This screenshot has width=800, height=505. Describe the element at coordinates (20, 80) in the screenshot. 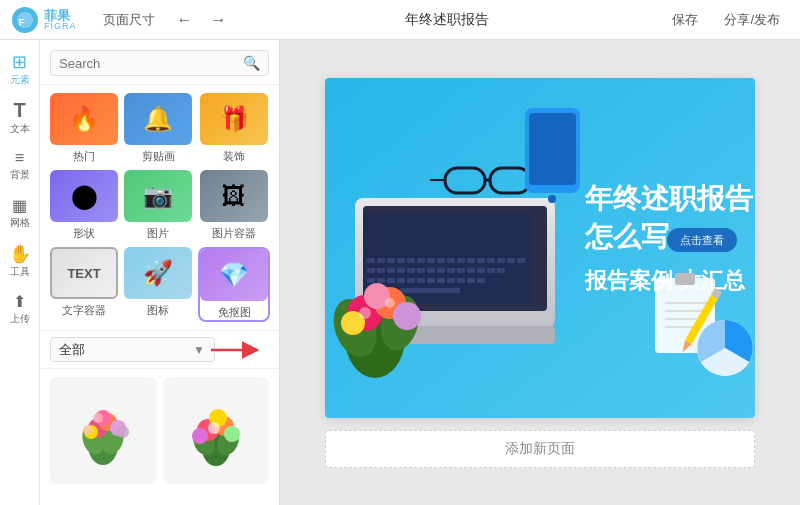

I see `elements-label: 元素` at that location.